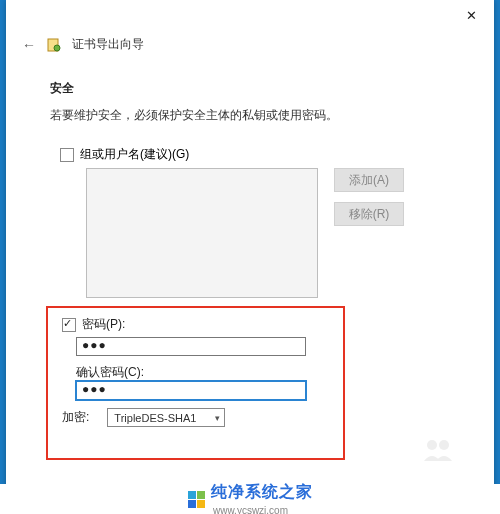  Describe the element at coordinates (191, 390) in the screenshot. I see `confirm-password-input: ●●●` at that location.